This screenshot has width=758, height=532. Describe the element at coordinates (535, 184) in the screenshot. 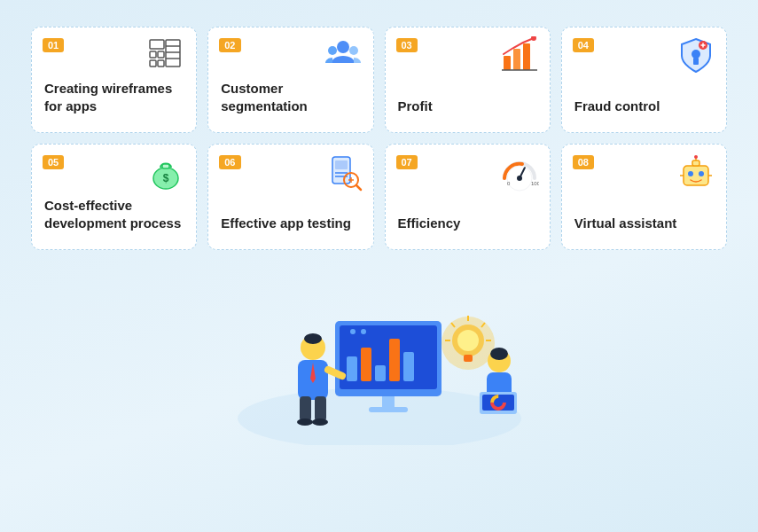

I see `svg-text: 100` at that location.